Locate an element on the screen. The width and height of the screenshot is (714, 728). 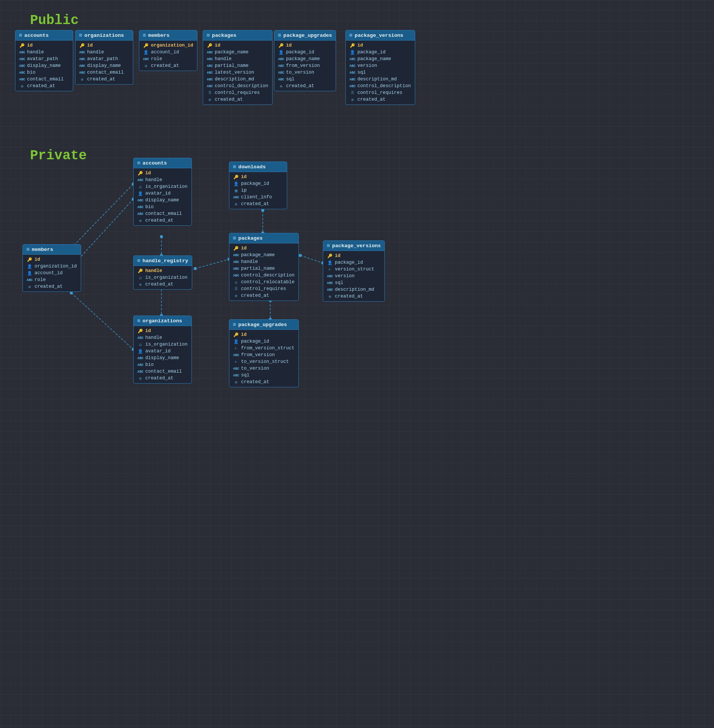
row-name: partial_name is located at coordinates (232, 66).